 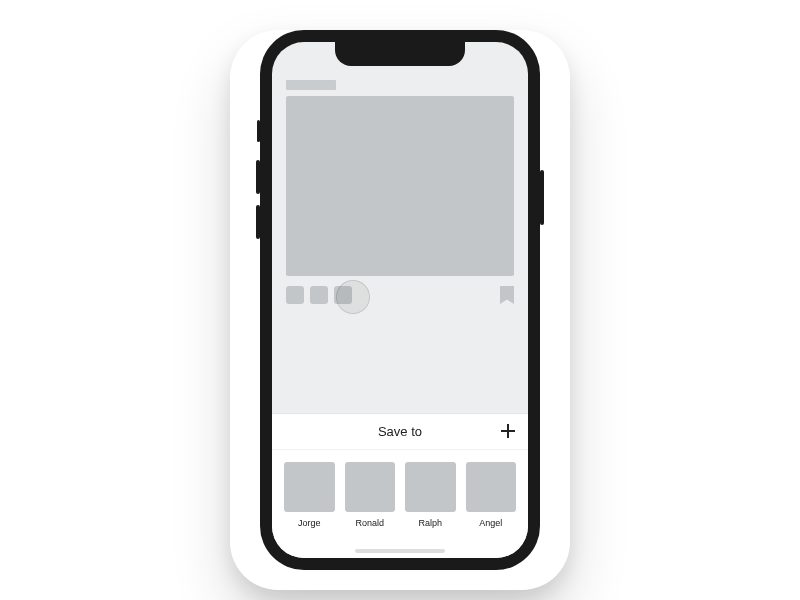 I want to click on sheet-header: Save to, so click(x=400, y=432).